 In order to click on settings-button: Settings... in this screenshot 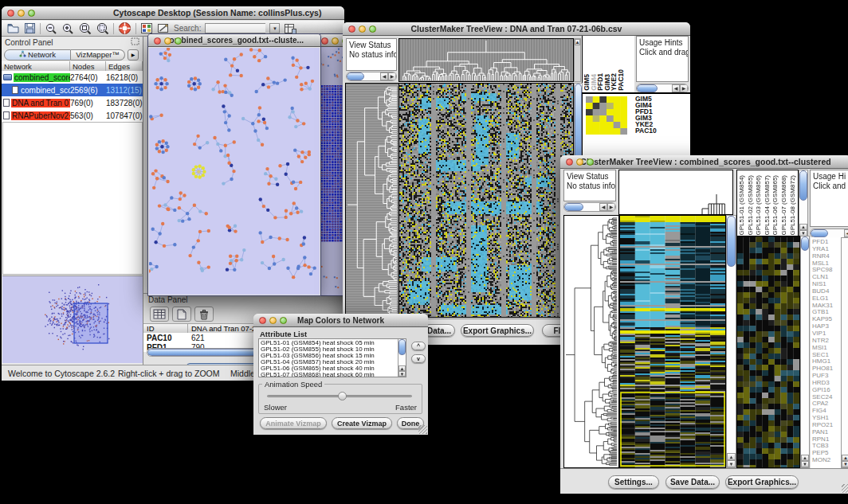, I will do `click(634, 483)`.